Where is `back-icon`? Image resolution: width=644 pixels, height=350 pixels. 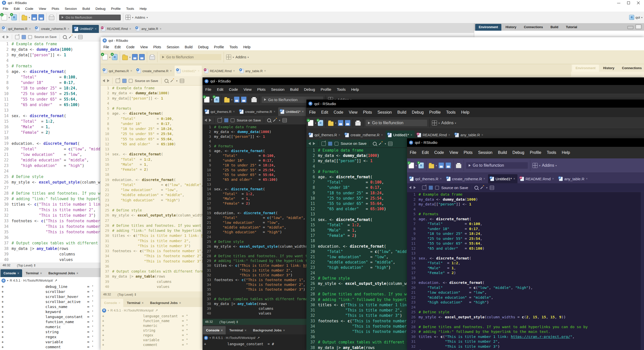
back-icon is located at coordinates (410, 188).